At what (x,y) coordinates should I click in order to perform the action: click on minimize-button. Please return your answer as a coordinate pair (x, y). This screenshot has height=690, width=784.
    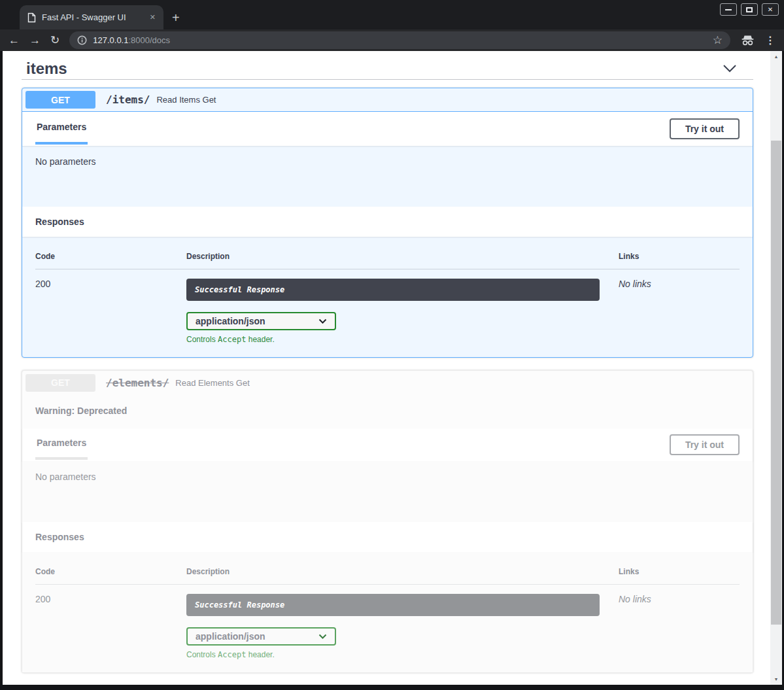
    Looking at the image, I should click on (728, 9).